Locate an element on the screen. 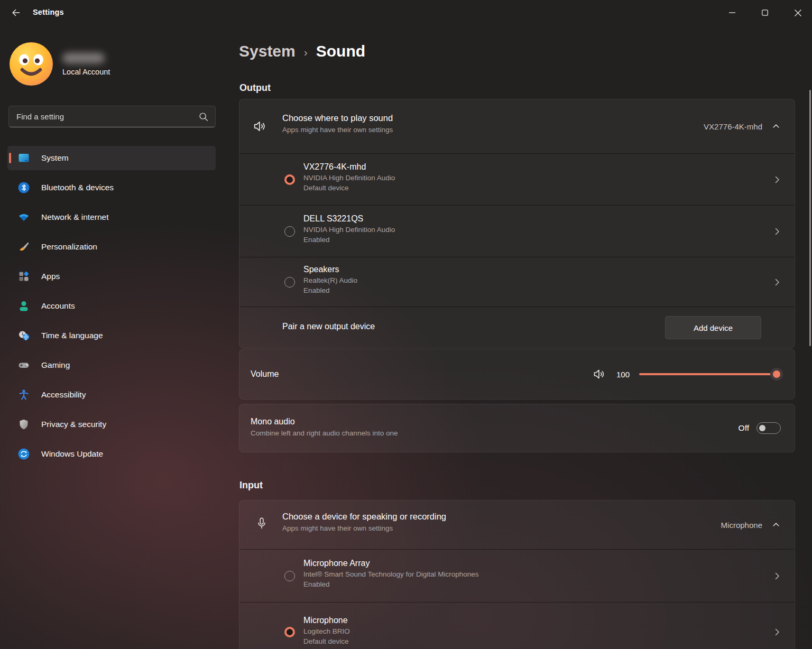  volume-icon is located at coordinates (599, 374).